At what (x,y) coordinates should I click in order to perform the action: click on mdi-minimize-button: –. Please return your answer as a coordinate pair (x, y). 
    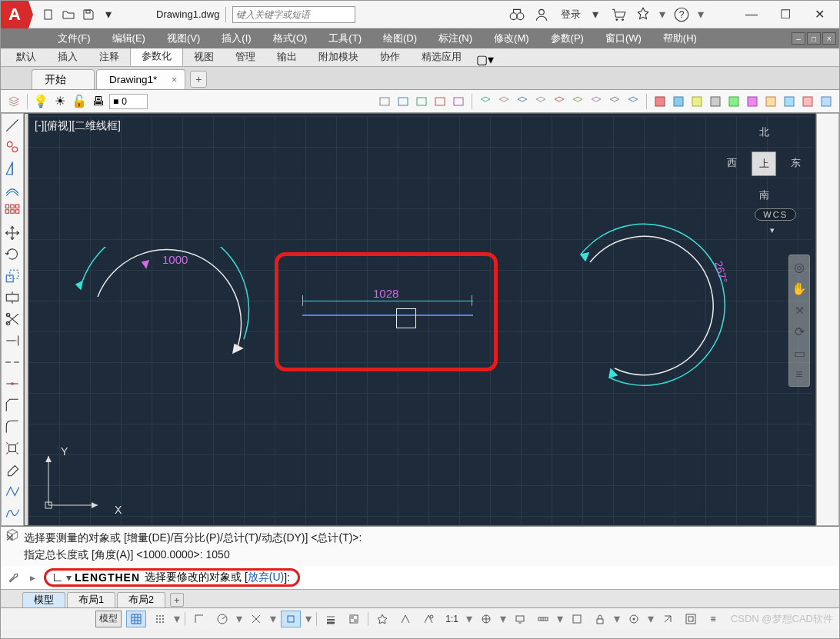
    Looking at the image, I should click on (798, 38).